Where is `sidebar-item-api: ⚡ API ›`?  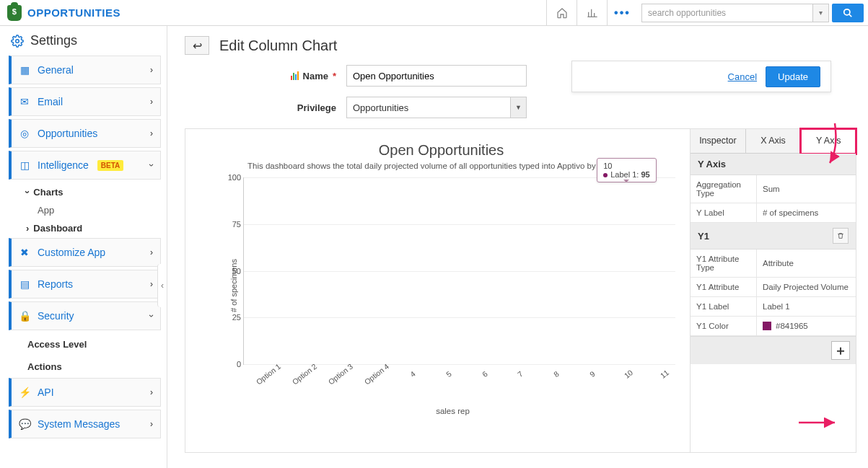
sidebar-item-api: ⚡ API › is located at coordinates (85, 392).